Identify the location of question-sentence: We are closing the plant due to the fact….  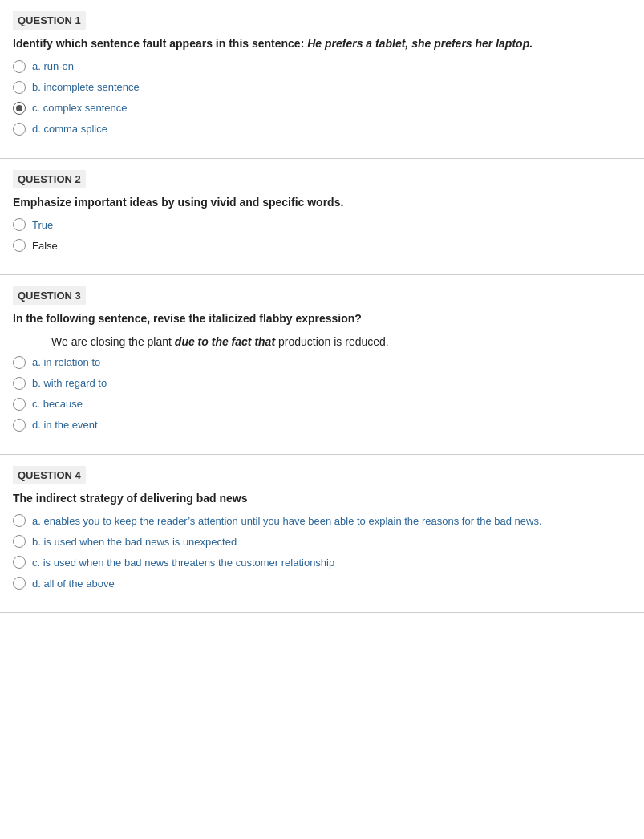
(322, 342).